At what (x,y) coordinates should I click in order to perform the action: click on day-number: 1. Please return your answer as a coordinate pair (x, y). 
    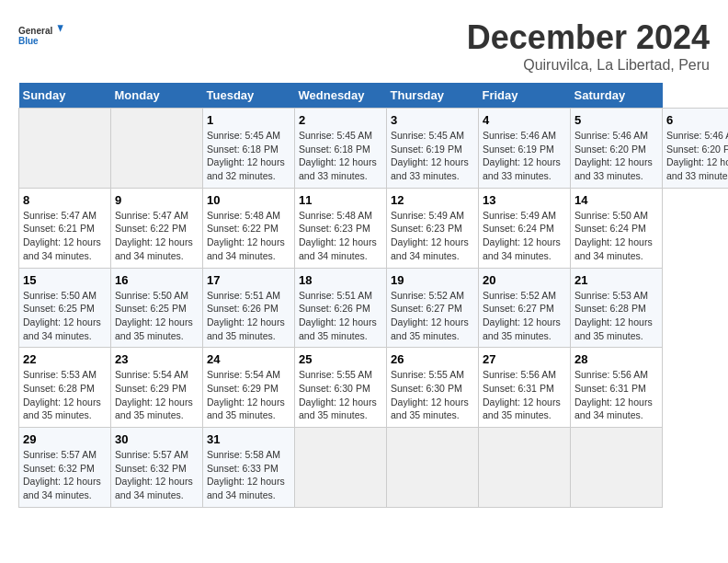
    Looking at the image, I should click on (248, 120).